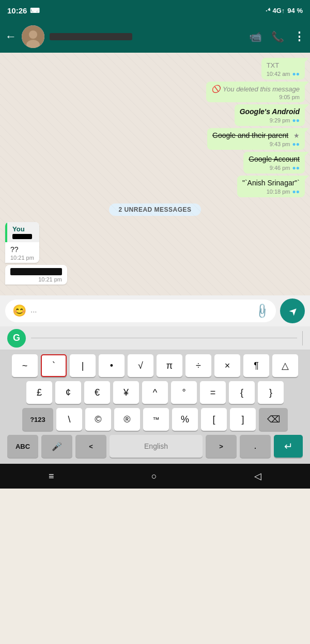  What do you see at coordinates (36, 279) in the screenshot?
I see `second-msg-time: 10:21 pm` at bounding box center [36, 279].